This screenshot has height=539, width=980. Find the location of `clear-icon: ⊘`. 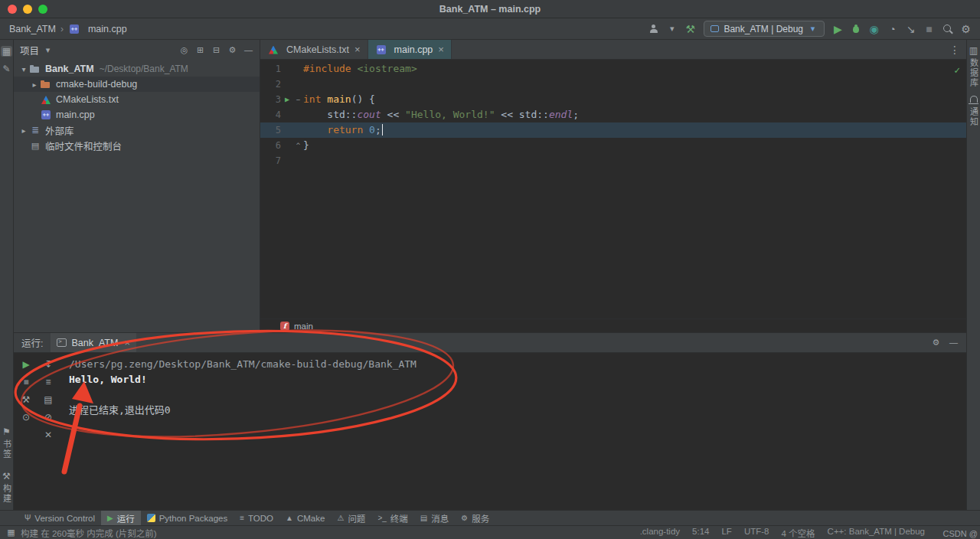

clear-icon: ⊘ is located at coordinates (48, 417).